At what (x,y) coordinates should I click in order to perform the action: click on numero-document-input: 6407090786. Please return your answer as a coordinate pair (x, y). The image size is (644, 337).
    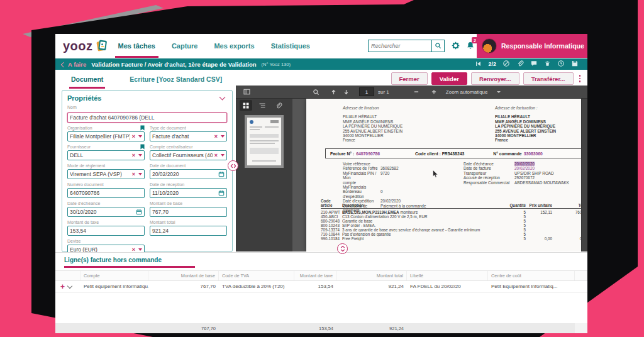
    Looking at the image, I should click on (106, 193).